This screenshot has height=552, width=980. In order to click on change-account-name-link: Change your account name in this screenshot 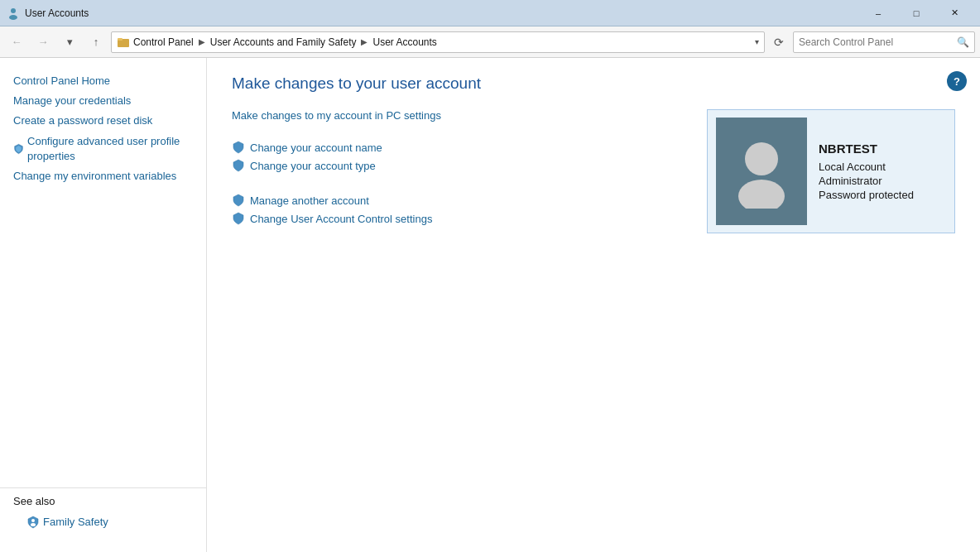, I will do `click(453, 147)`.